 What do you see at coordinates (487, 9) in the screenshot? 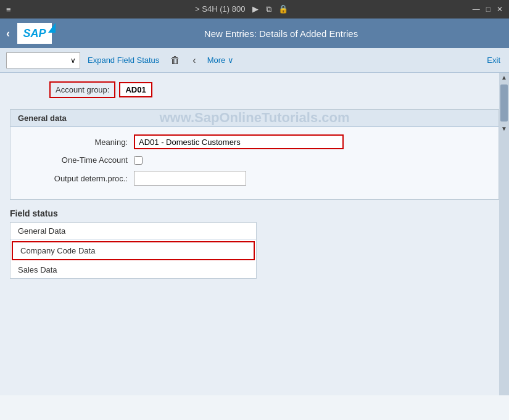
I see `title-bar-right: — □ ✕` at bounding box center [487, 9].